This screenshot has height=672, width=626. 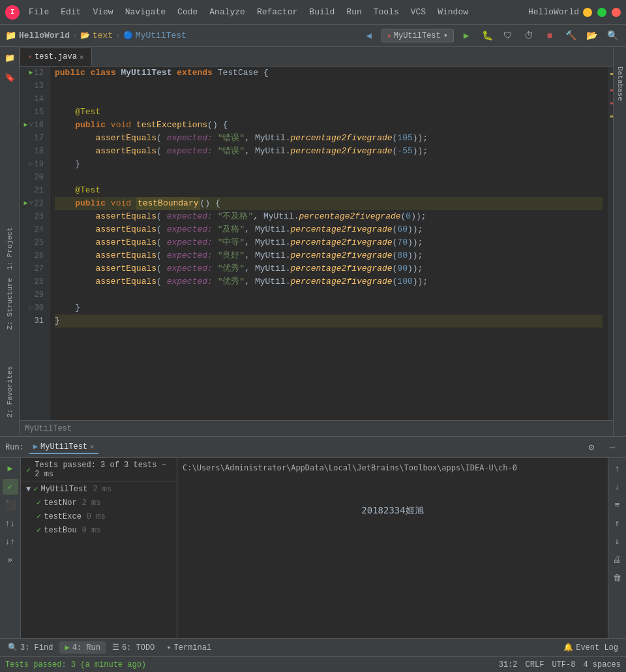 What do you see at coordinates (145, 12) in the screenshot?
I see `menu-navigate: Navigate` at bounding box center [145, 12].